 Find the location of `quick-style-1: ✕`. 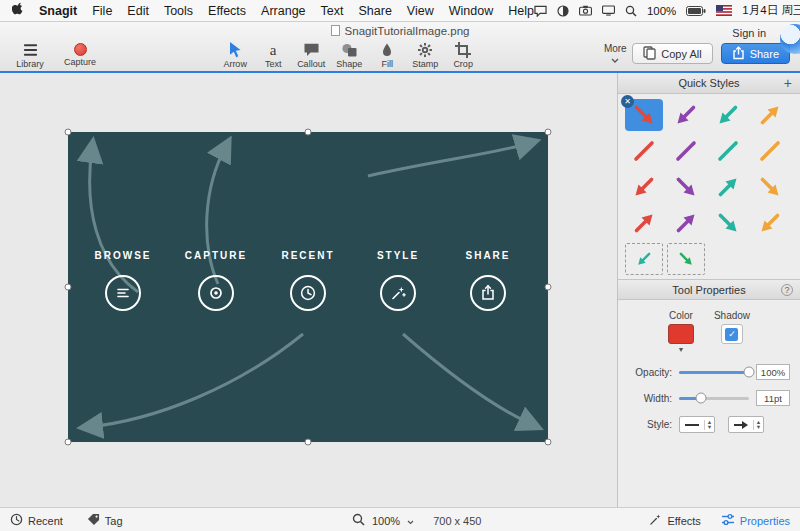

quick-style-1: ✕ is located at coordinates (644, 115).